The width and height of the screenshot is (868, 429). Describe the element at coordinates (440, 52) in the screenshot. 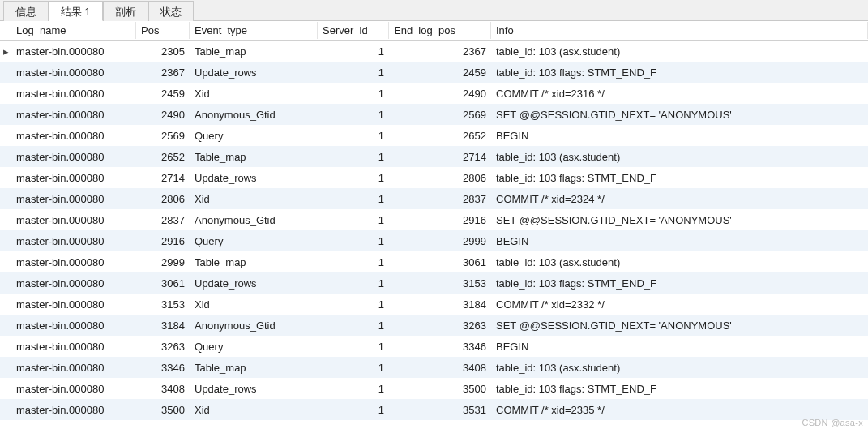

I see `cell-endlogpos: 2367` at that location.